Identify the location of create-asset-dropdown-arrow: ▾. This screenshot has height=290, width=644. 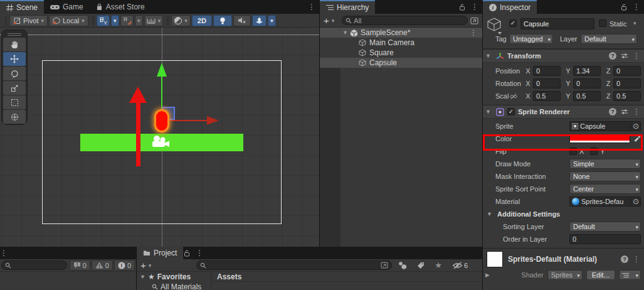
(150, 266).